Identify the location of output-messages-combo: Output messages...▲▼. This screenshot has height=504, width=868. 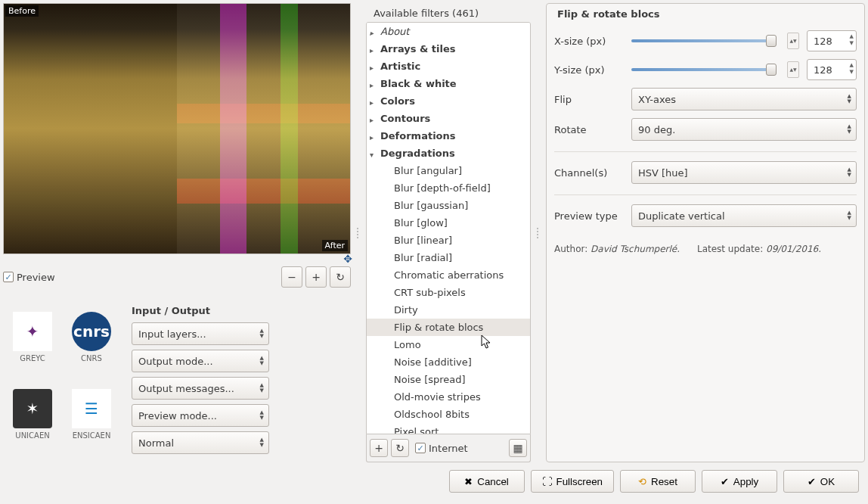
(200, 388).